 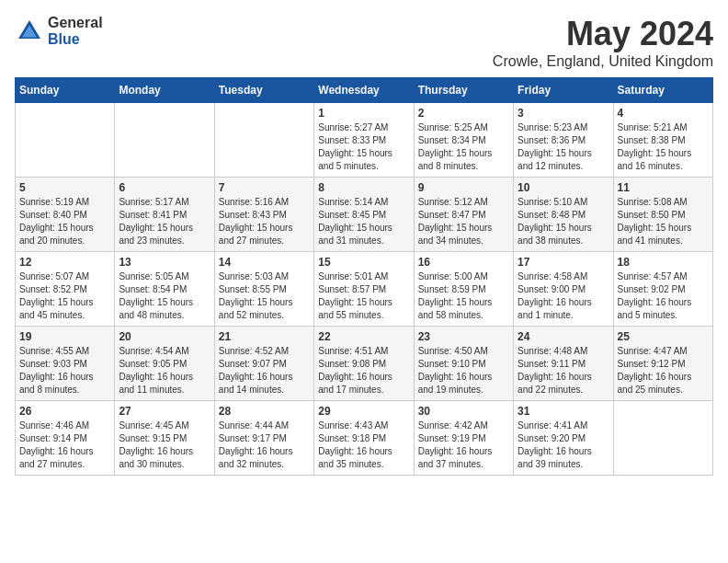 I want to click on day-info: Sunrise: 5:05 AM Sunset: 8:54 PM Dayligh…, so click(x=164, y=296).